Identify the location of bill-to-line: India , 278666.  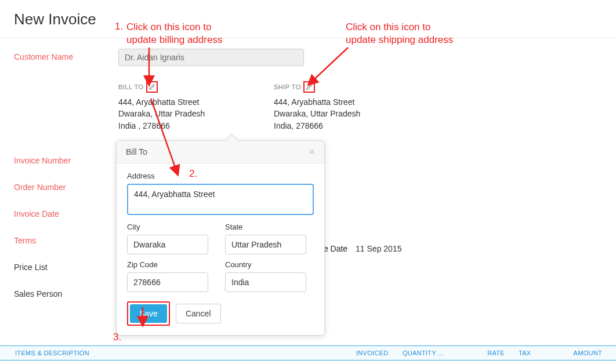
(194, 126).